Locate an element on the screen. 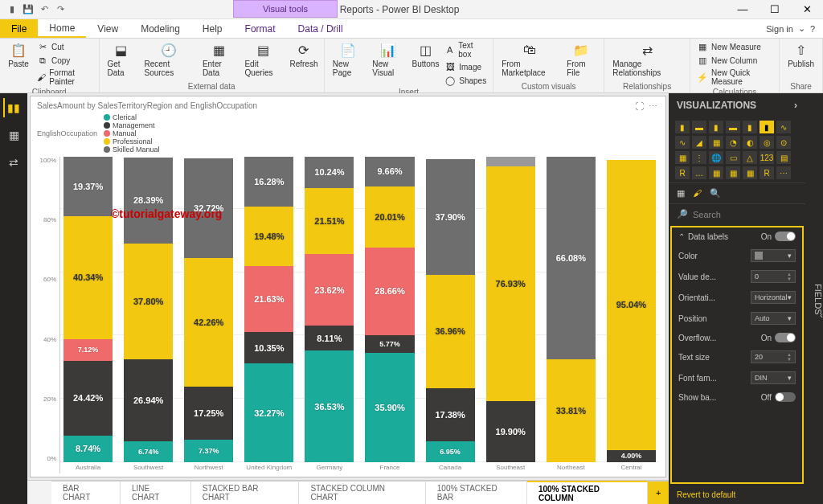 The image size is (823, 504). bar-segment: 37.80% is located at coordinates (148, 301).